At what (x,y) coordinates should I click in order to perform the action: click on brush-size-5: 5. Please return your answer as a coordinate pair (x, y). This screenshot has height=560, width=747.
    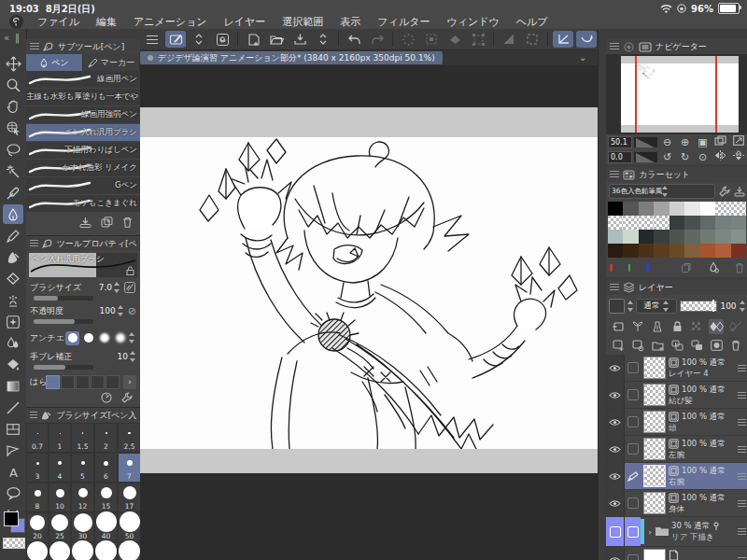
    Looking at the image, I should click on (82, 468).